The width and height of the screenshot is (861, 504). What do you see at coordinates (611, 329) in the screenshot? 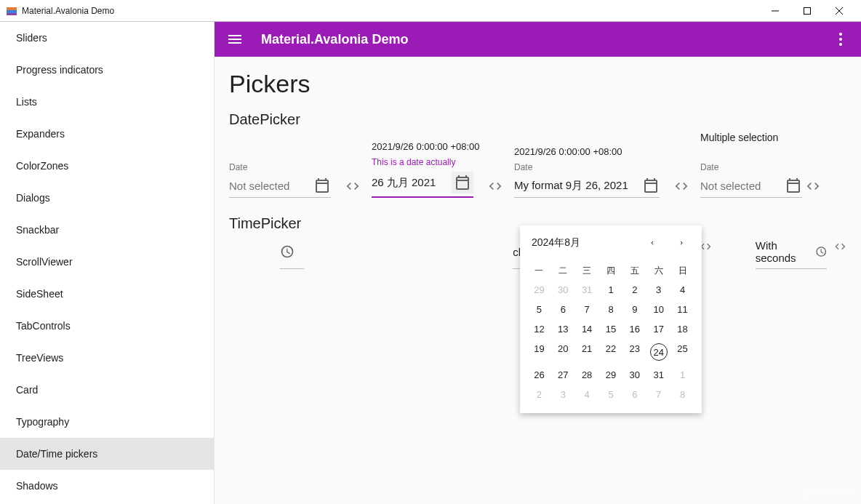
I see `calendar-day: 15` at bounding box center [611, 329].